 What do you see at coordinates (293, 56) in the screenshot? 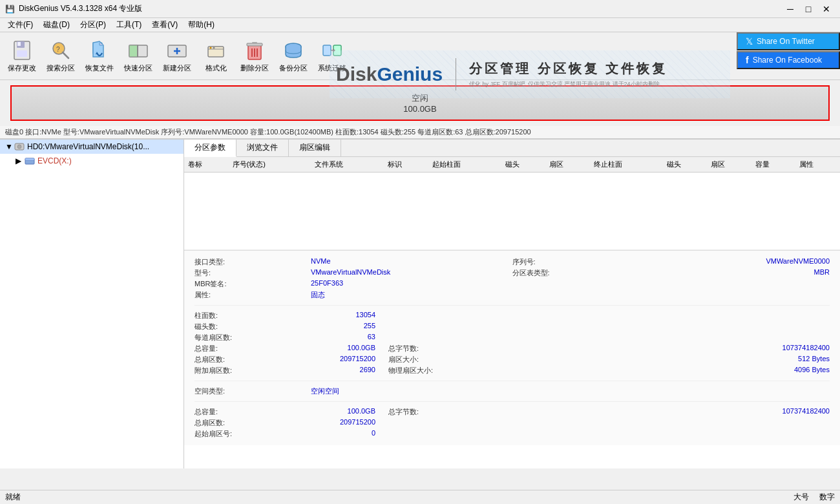
I see `backup-partition-button: 备份分区` at bounding box center [293, 56].